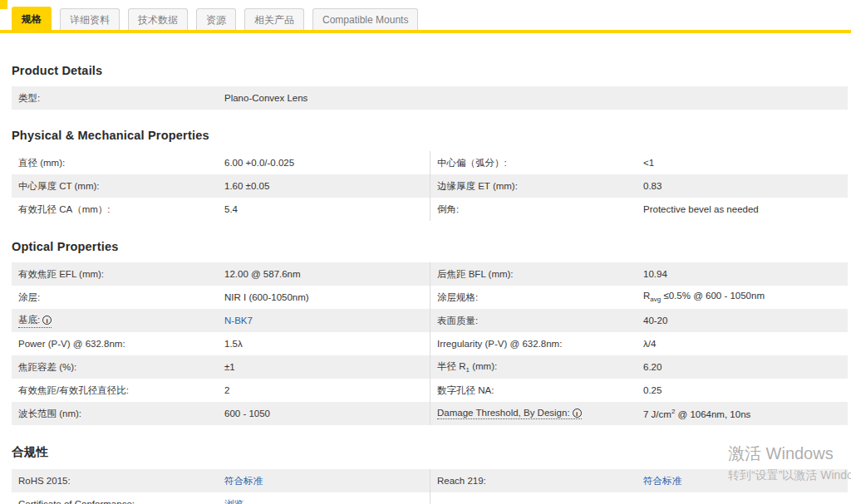 The height and width of the screenshot is (504, 851). What do you see at coordinates (221, 413) in the screenshot?
I see `spec-cell-wavelength-range: 波长范围 (nm): 600 - 1050` at bounding box center [221, 413].